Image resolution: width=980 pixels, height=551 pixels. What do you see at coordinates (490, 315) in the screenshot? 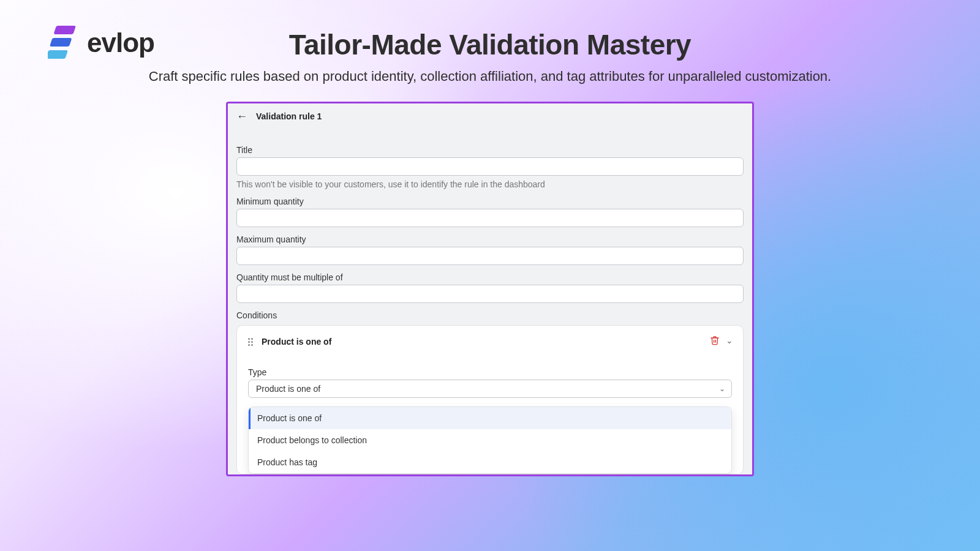
I see `conditions-label: Conditions` at bounding box center [490, 315].